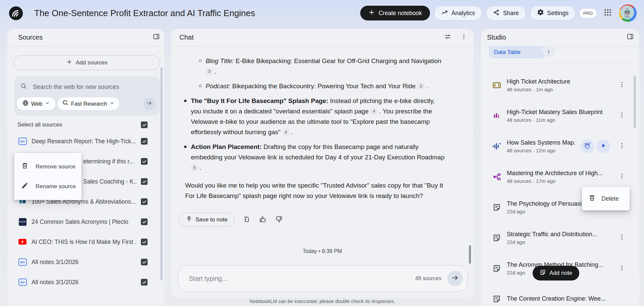 This screenshot has width=644, height=306. What do you see at coordinates (448, 38) in the screenshot?
I see `chat-settings-button` at bounding box center [448, 38].